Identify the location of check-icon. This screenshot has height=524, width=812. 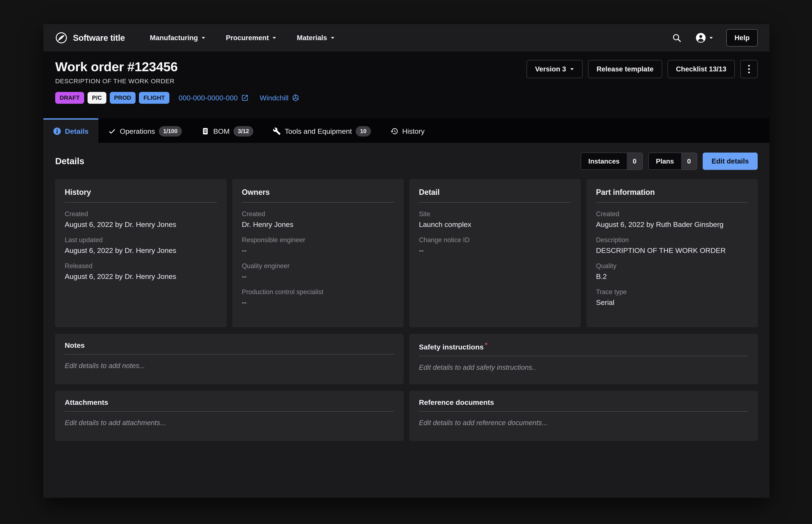
(112, 131).